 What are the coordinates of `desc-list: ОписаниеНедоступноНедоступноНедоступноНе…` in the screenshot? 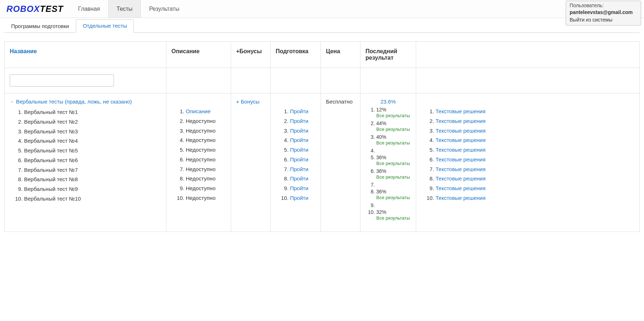 It's located at (198, 155).